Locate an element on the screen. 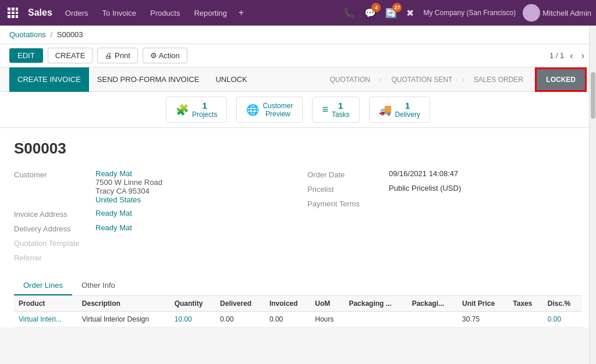  send-proforma-button: SEND PRO-FORMA INVOICE is located at coordinates (148, 80).